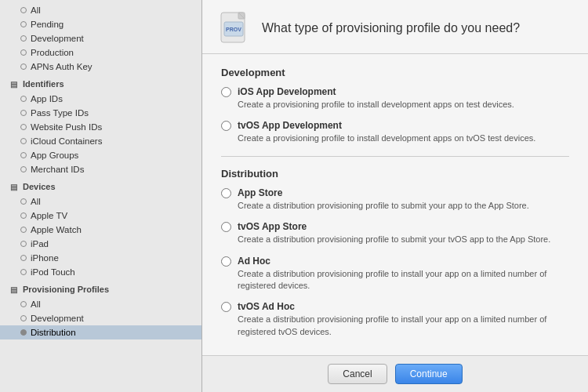  Describe the element at coordinates (100, 185) in the screenshot. I see `sidebar-section-devices: ▤ Devices` at that location.